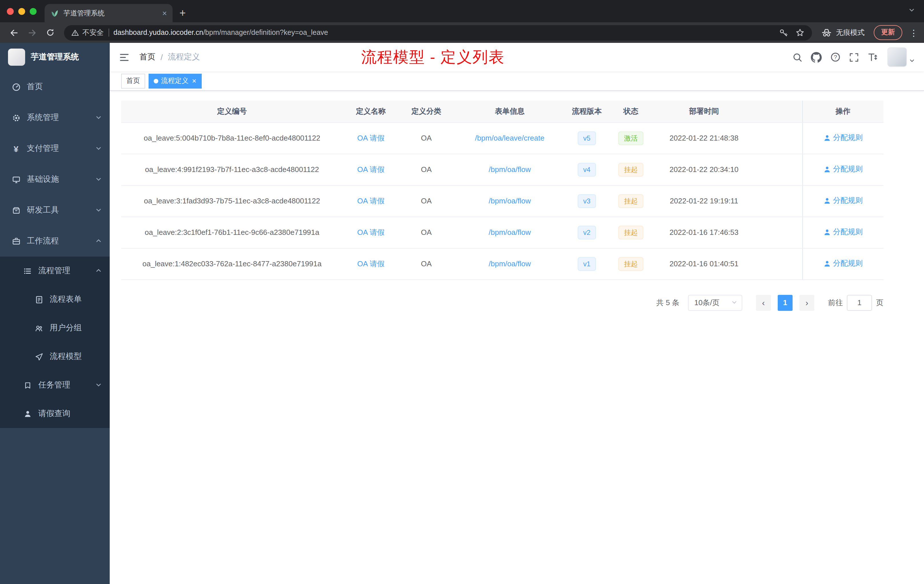 Image resolution: width=924 pixels, height=584 pixels. Describe the element at coordinates (55, 57) in the screenshot. I see `app-logo: 芋道管理系统` at that location.